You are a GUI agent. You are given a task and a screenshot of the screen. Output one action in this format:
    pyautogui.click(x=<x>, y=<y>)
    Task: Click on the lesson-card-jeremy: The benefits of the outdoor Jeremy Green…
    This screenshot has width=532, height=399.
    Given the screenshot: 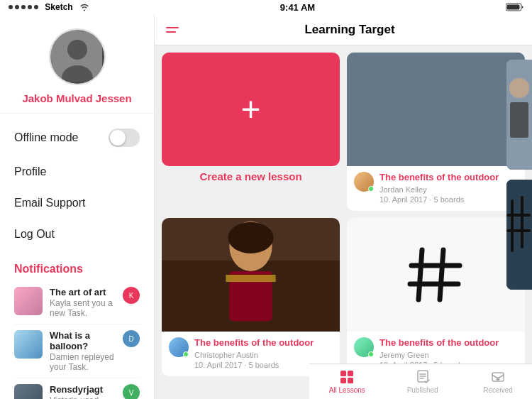 What is the action you would take?
    pyautogui.click(x=436, y=297)
    